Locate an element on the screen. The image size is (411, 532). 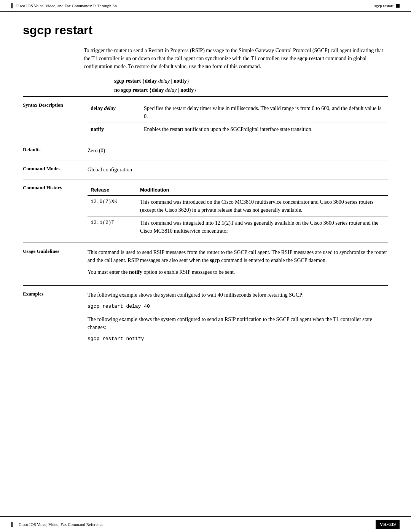
history-row-1: 12.0(7)XK This command was introduced on… is located at coordinates (238, 206).